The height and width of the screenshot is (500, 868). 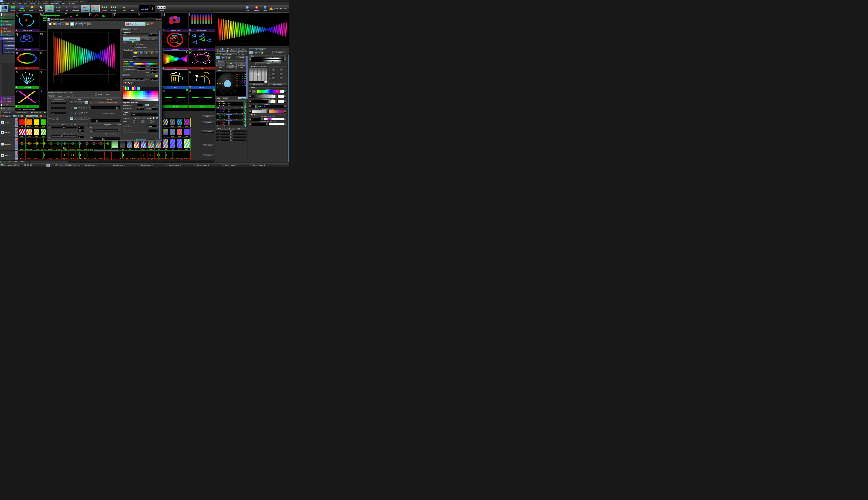 What do you see at coordinates (39, 3) in the screenshot?
I see `menu-run: Run` at bounding box center [39, 3].